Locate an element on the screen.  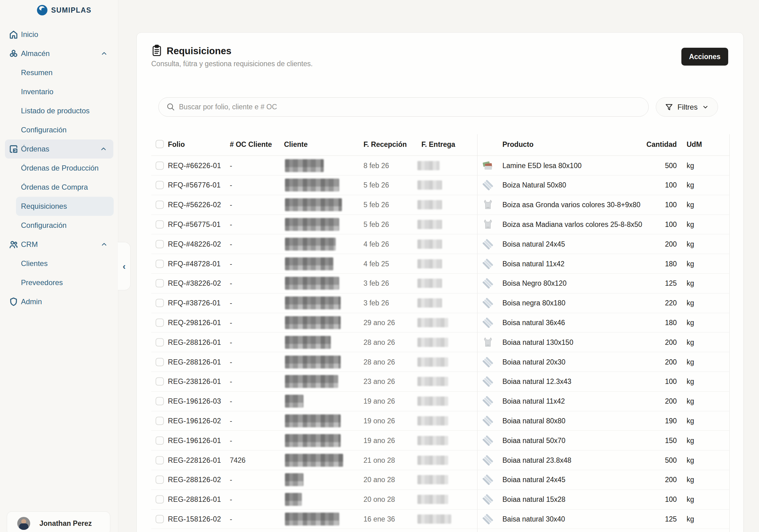
select-all-checkbox is located at coordinates (160, 144).